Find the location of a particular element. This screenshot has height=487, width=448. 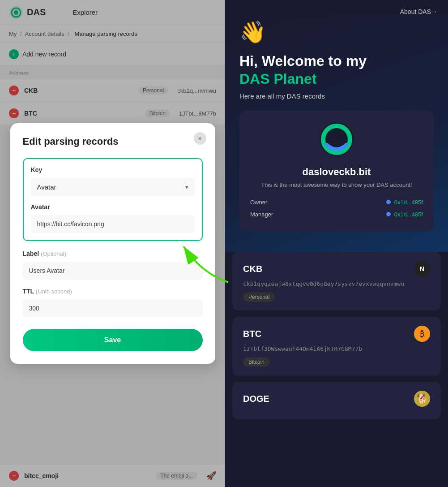

ckb-card-icon: N is located at coordinates (422, 269).